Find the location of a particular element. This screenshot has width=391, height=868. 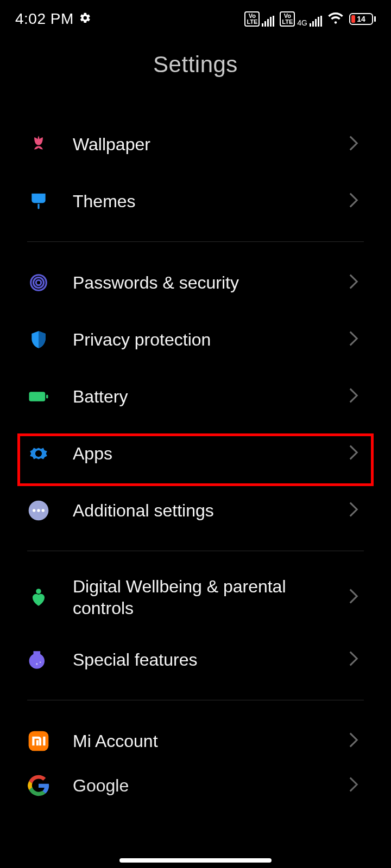

status-right: VoLTE VoLTE 4G 14 is located at coordinates (310, 19).